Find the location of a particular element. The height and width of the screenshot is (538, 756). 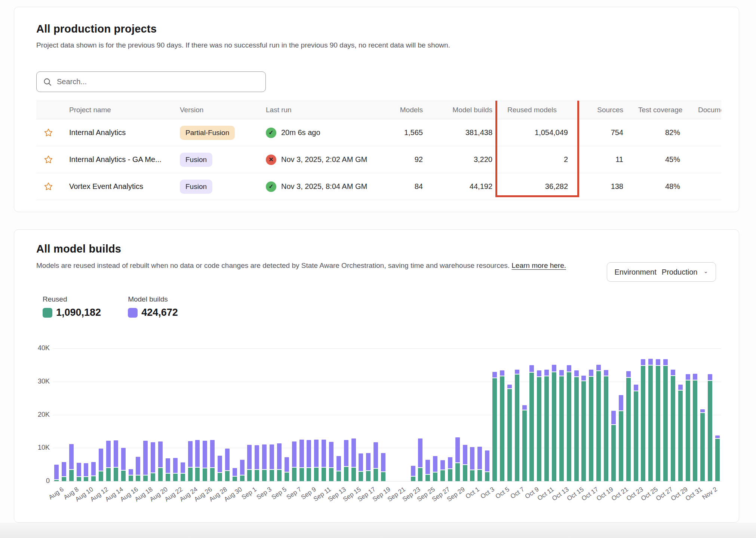

bar-Oct 8 is located at coordinates (525, 443).